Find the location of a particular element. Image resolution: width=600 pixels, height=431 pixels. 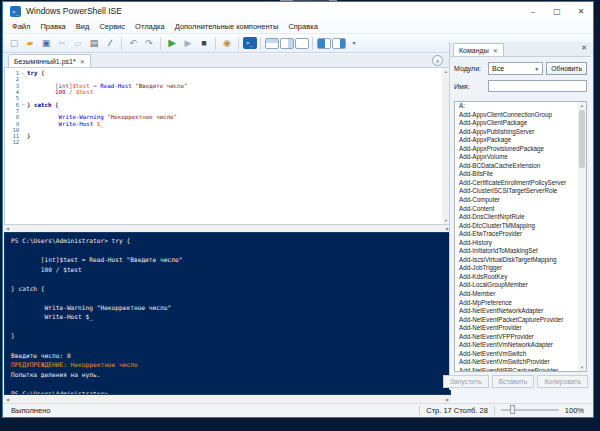

command-list-item: Add-CertificateEnrollmentPolicyServer is located at coordinates (520, 184).